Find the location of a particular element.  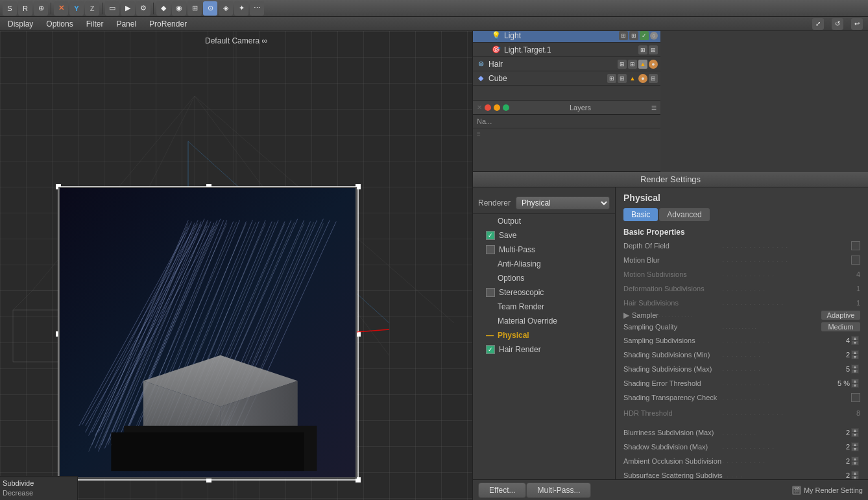

rs-stereo-checkbox is located at coordinates (490, 292).